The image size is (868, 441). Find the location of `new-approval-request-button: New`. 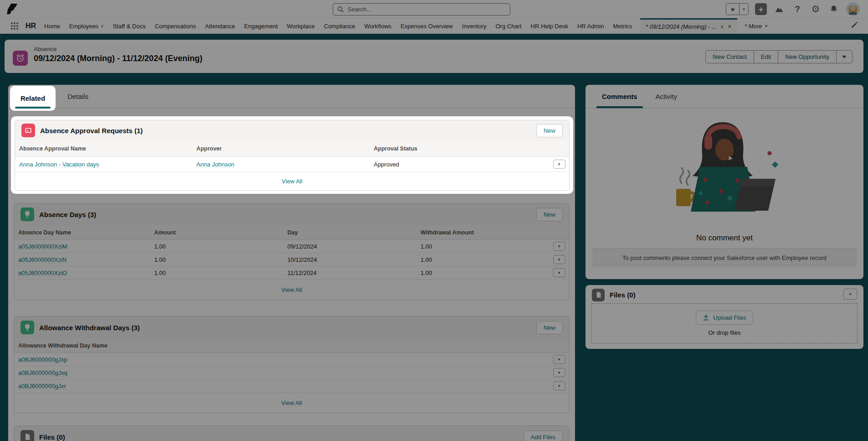

new-approval-request-button: New is located at coordinates (550, 130).